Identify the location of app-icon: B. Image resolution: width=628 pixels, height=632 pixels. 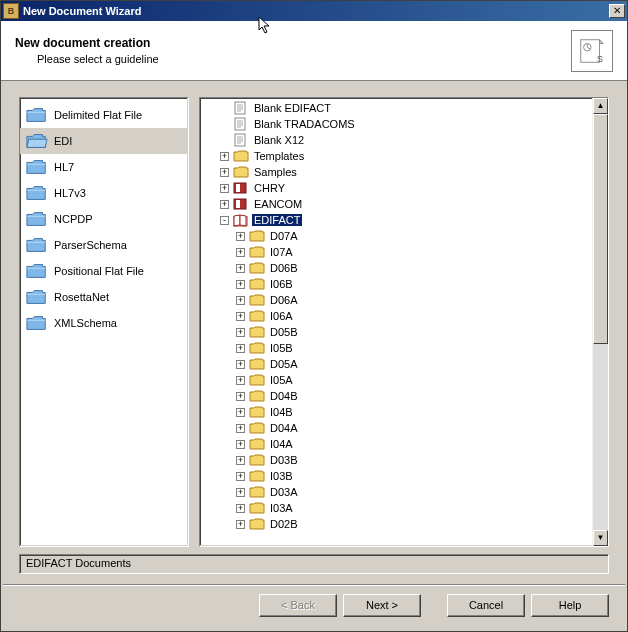
(11, 11).